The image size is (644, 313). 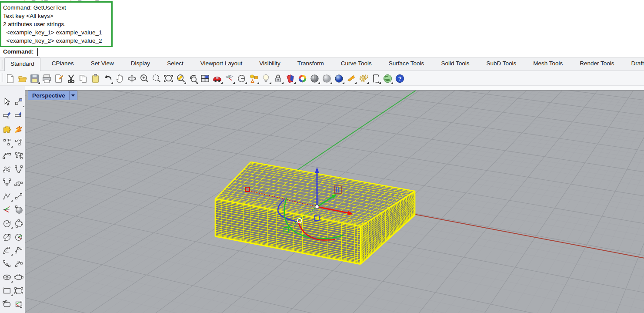 What do you see at coordinates (19, 169) in the screenshot?
I see `curve-v-tool` at bounding box center [19, 169].